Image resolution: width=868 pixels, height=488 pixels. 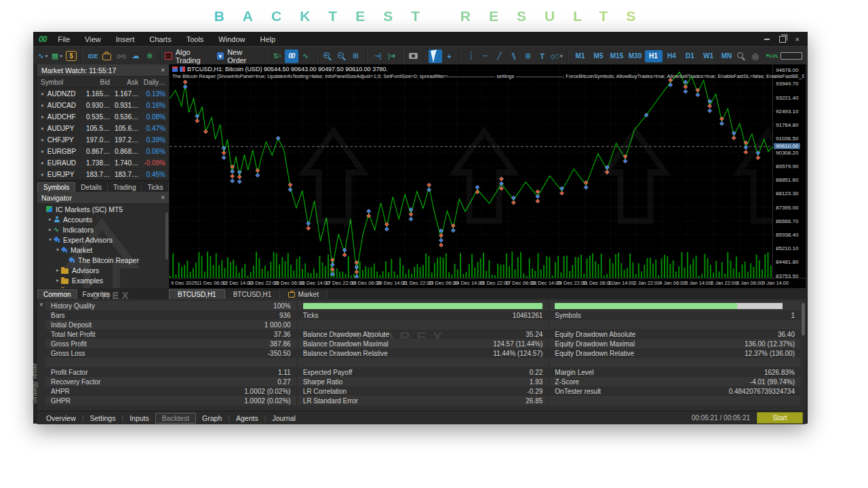 What do you see at coordinates (283, 418) in the screenshot?
I see `tester-tab-journal: Journal` at bounding box center [283, 418].